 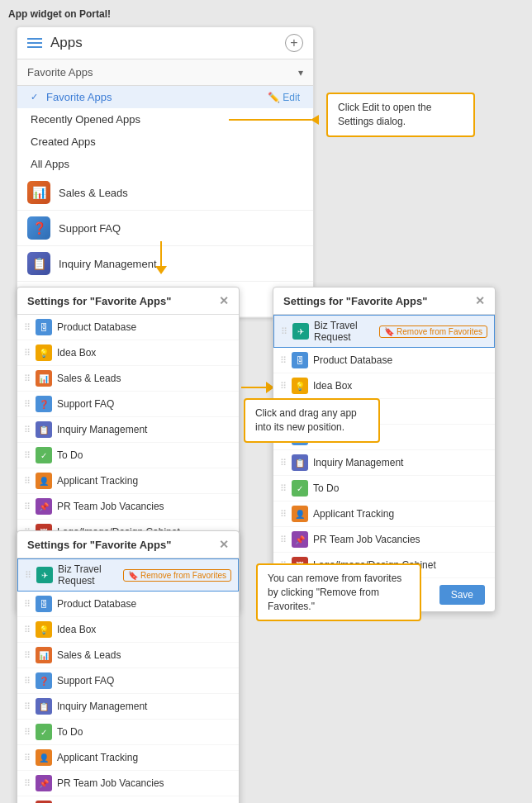 What do you see at coordinates (165, 142) in the screenshot?
I see `menu-created-apps: Created Apps` at bounding box center [165, 142].